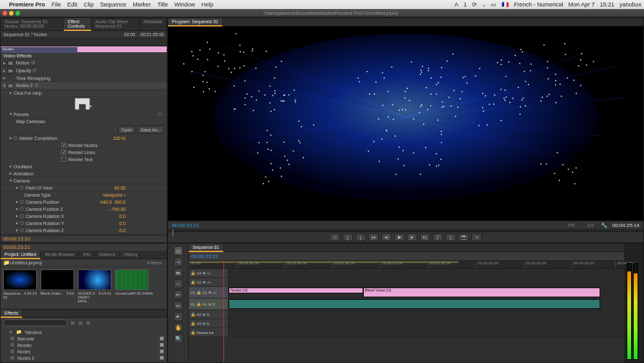 This screenshot has width=644, height=363. I want to click on clip-nodes: Nodes [V], so click(296, 290).